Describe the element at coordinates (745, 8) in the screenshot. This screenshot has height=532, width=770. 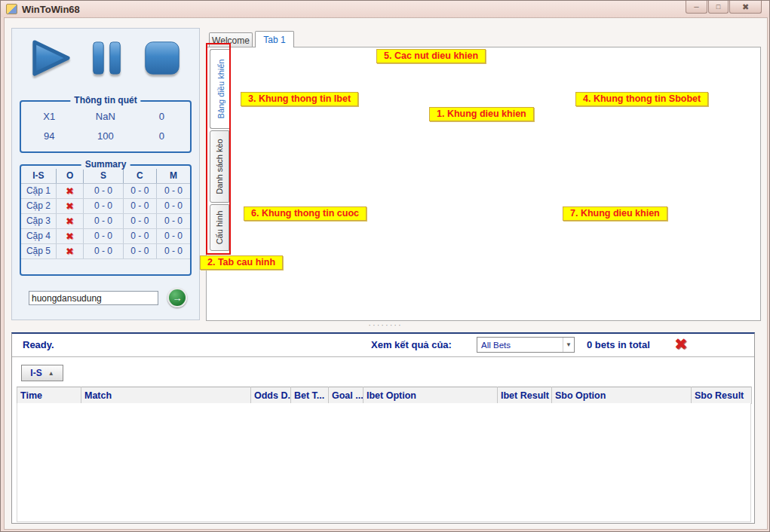
I see `close-button: ✖` at that location.